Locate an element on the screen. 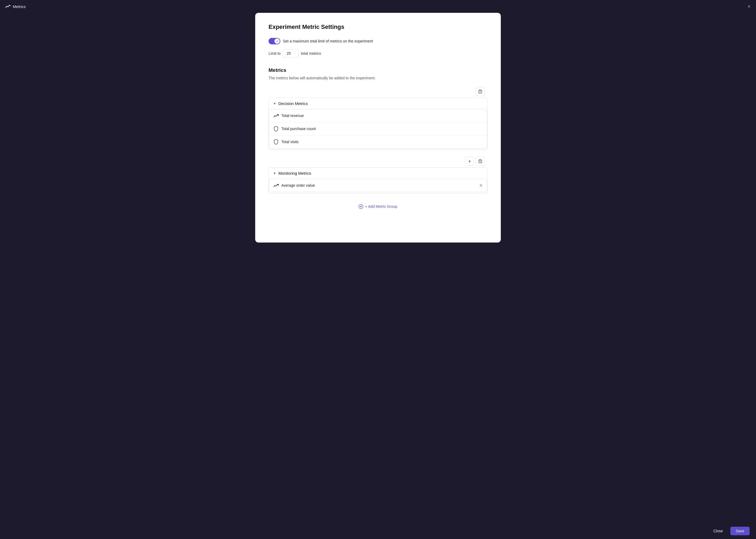 The width and height of the screenshot is (756, 539). toggle-knob: ✓ is located at coordinates (277, 41).